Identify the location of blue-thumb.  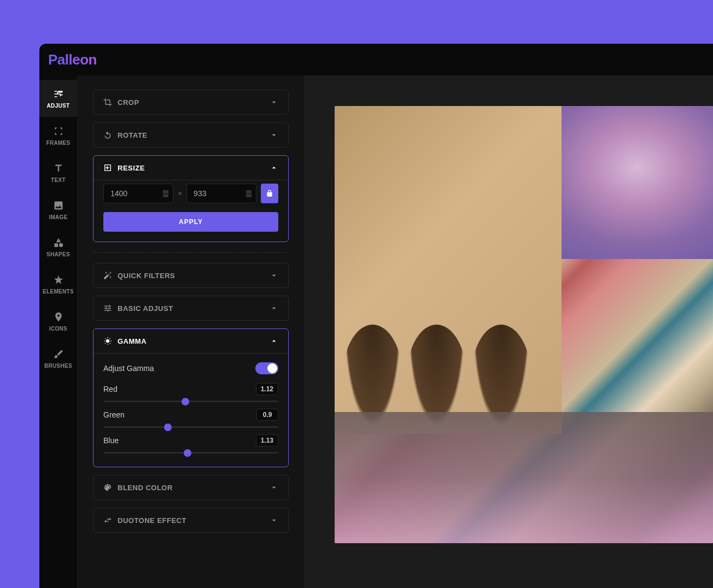
(188, 453).